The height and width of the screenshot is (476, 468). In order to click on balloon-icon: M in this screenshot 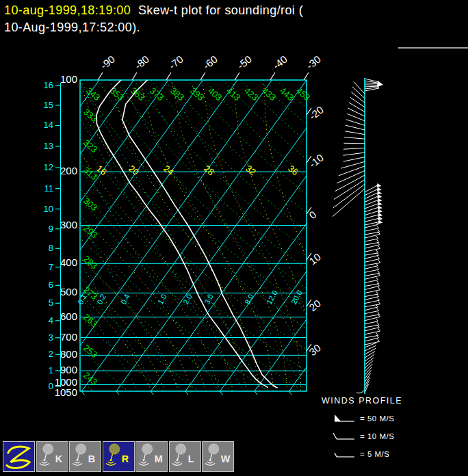, I will do `click(152, 457)`.